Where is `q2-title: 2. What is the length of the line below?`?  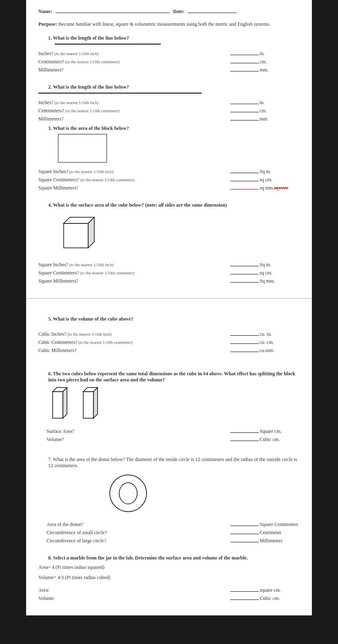
q2-title: 2. What is the length of the line below? is located at coordinates (174, 87).